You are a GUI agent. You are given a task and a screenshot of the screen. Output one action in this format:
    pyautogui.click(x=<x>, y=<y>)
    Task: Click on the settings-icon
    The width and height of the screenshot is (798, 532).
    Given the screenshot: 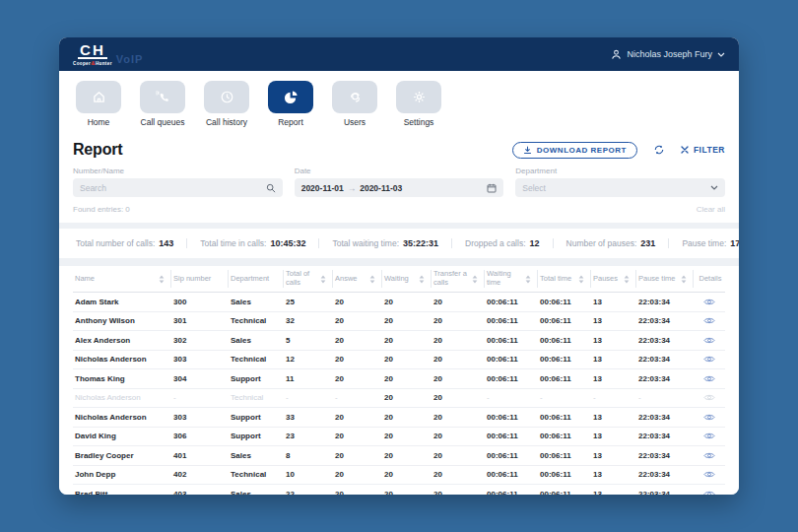 What is the action you would take?
    pyautogui.click(x=420, y=97)
    